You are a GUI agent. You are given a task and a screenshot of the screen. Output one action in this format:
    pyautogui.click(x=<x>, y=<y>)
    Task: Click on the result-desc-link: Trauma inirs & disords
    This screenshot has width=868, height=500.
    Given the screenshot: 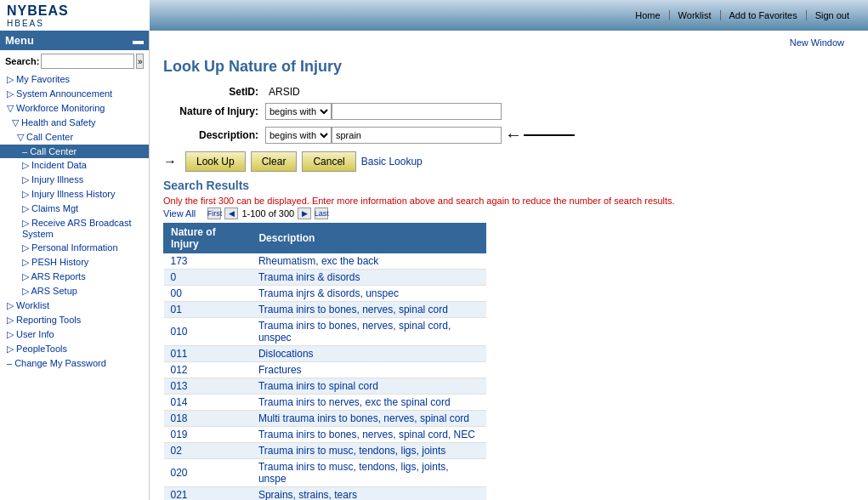 What is the action you would take?
    pyautogui.click(x=309, y=277)
    